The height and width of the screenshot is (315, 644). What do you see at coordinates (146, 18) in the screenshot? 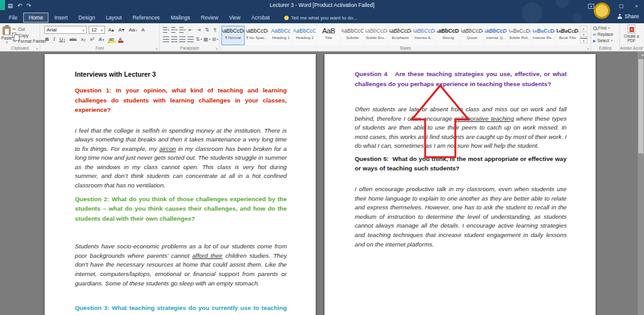
I see `tab-references: References` at bounding box center [146, 18].